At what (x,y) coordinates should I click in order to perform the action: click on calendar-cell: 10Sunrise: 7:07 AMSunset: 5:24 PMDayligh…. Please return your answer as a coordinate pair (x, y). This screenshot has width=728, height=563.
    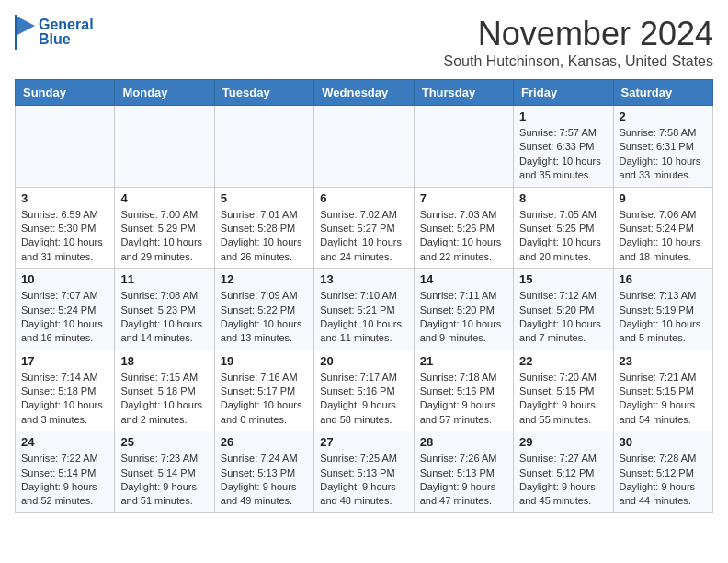
    Looking at the image, I should click on (65, 309).